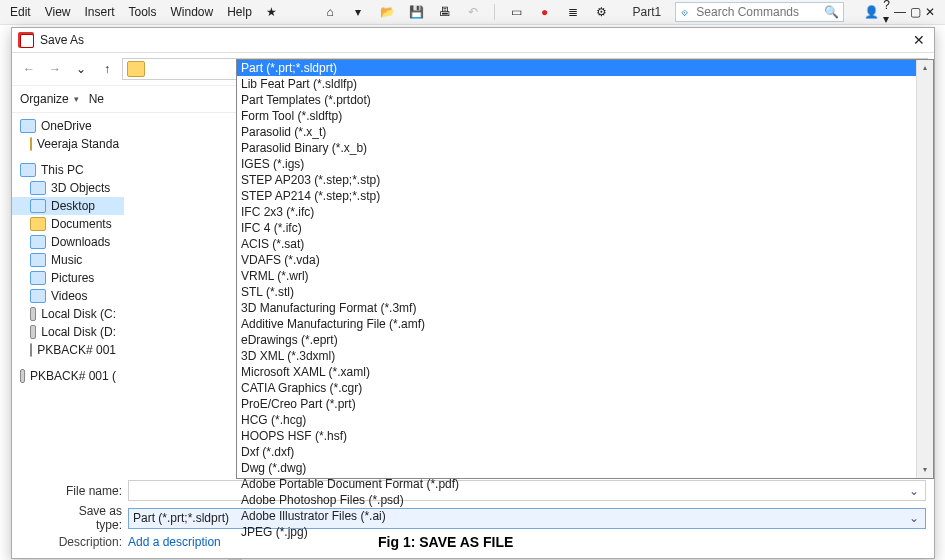  Describe the element at coordinates (585, 212) in the screenshot. I see `filetype-option: IFC 2x3 (*.ifc)` at that location.